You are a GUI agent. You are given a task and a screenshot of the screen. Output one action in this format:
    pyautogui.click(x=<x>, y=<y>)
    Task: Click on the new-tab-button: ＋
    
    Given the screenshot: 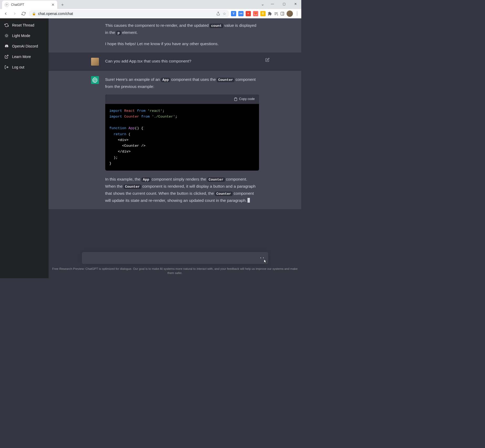 What is the action you would take?
    pyautogui.click(x=62, y=5)
    